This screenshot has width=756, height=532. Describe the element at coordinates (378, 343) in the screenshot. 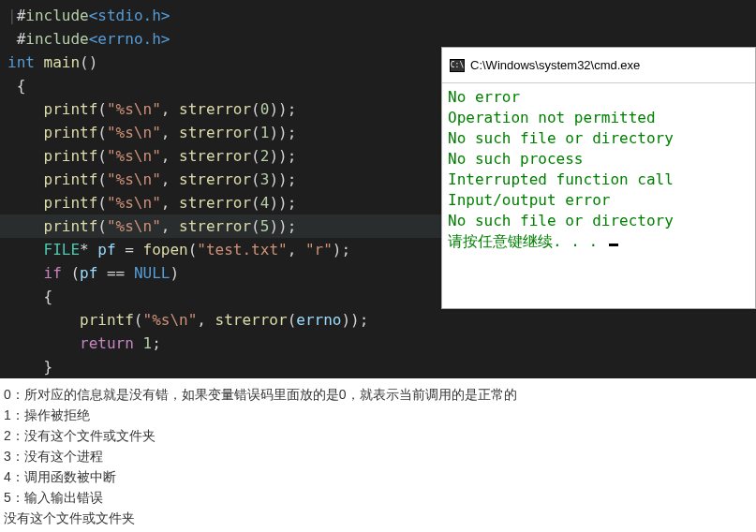

I see `code-line: return 1;` at that location.